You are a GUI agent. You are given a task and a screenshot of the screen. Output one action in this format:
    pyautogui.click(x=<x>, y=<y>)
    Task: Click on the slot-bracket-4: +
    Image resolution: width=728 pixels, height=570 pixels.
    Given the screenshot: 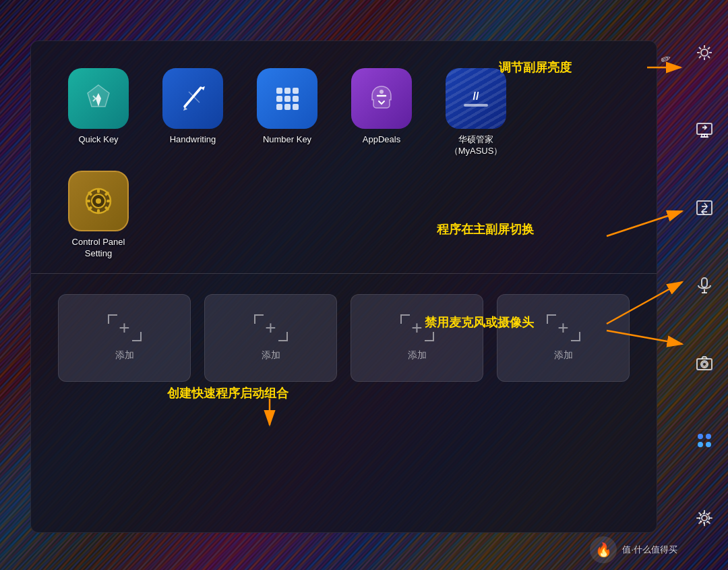 What is the action you would take?
    pyautogui.click(x=564, y=328)
    